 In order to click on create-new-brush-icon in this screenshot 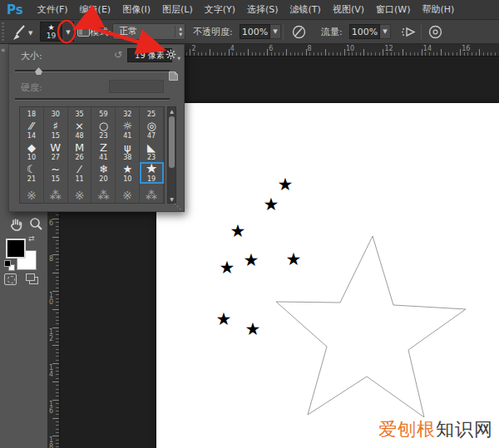, I will do `click(173, 76)`.